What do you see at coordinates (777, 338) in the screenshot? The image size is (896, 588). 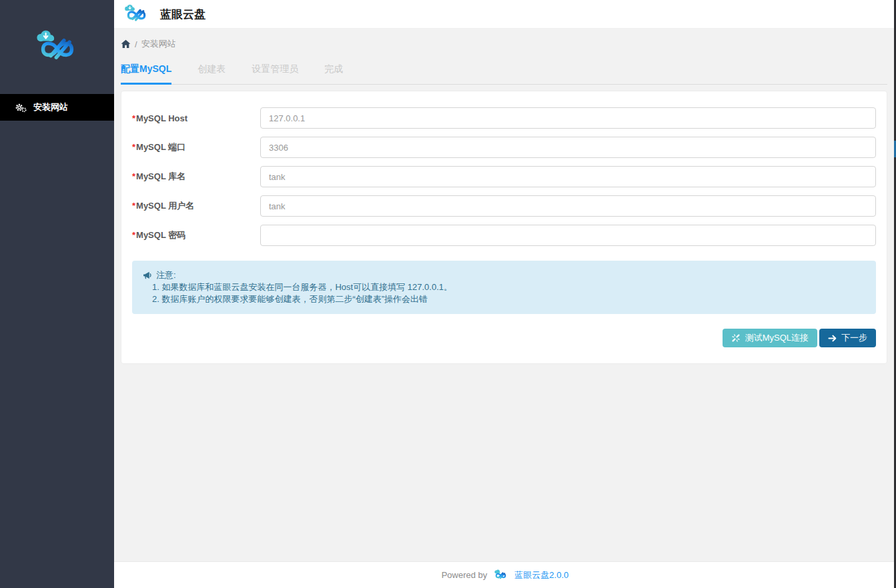 I see `test-button-label: 测试MySQL连接` at bounding box center [777, 338].